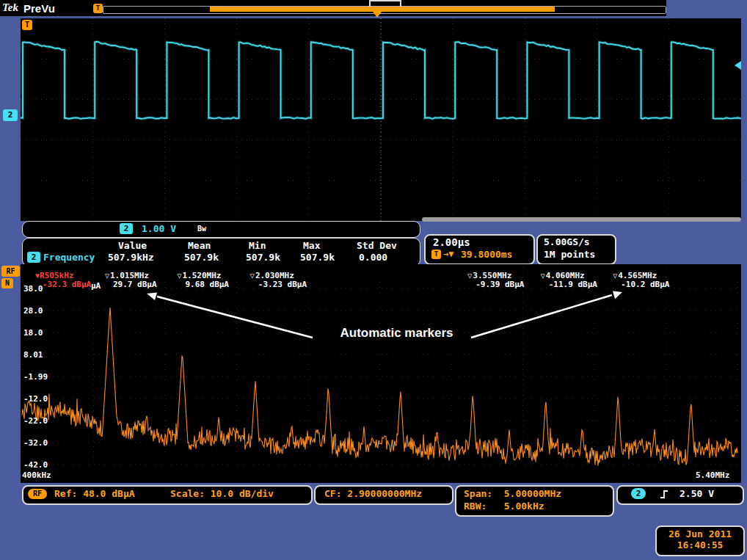 This screenshot has width=747, height=560. Describe the element at coordinates (569, 254) in the screenshot. I see `record-length-readout: 1M points` at that location.